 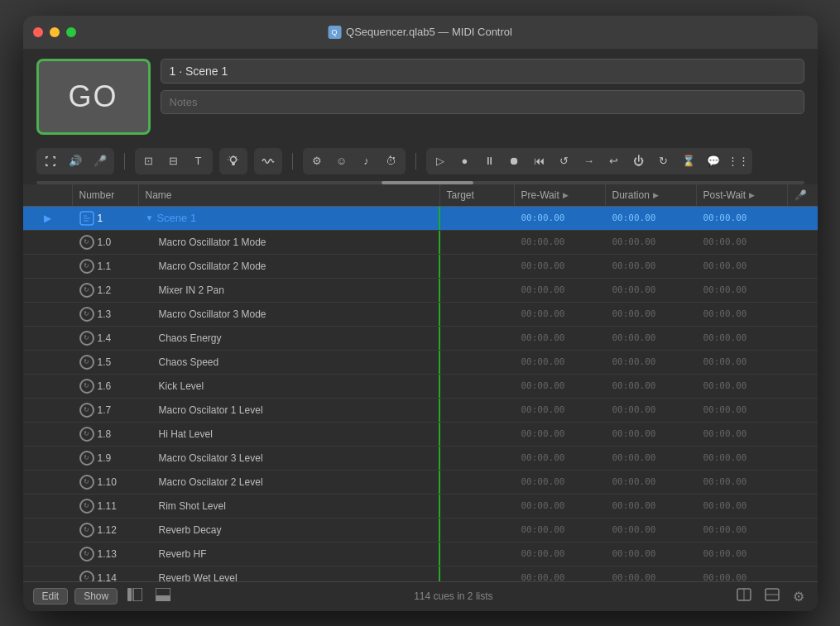 What do you see at coordinates (50, 161) in the screenshot?
I see `fullscreen-button` at bounding box center [50, 161].